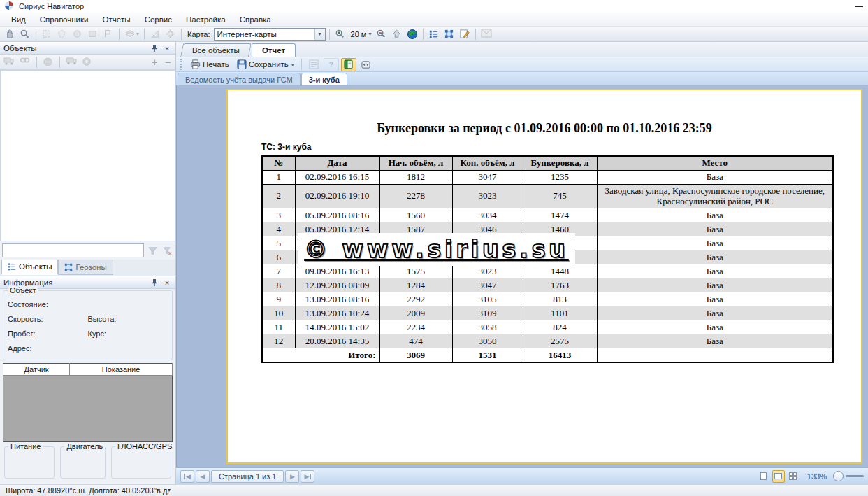  Describe the element at coordinates (337, 299) in the screenshot. I see `cell-date: 13.09.2016 08:16` at that location.